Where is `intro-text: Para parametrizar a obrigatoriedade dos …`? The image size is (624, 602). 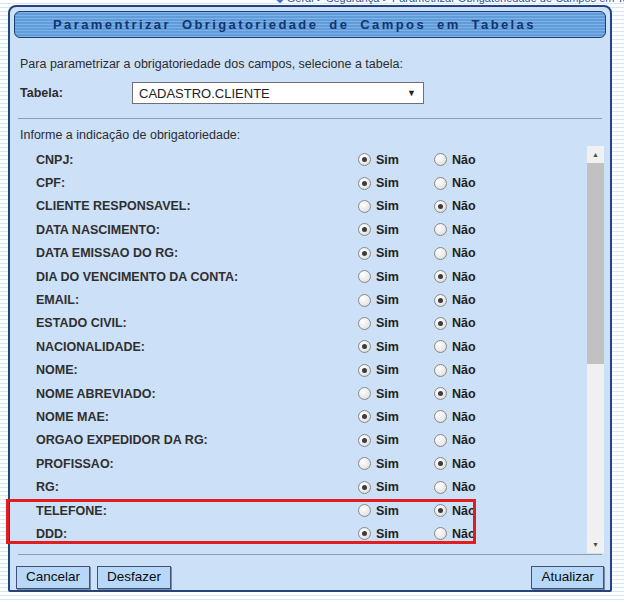 intro-text: Para parametrizar a obrigatoriedade dos … is located at coordinates (315, 64).